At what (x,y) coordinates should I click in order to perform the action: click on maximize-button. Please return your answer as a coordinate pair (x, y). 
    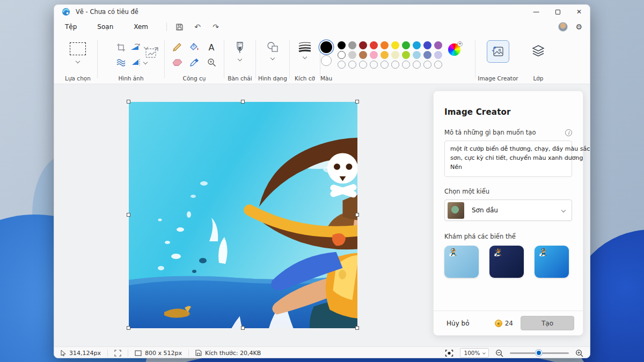
    Looking at the image, I should click on (558, 12).